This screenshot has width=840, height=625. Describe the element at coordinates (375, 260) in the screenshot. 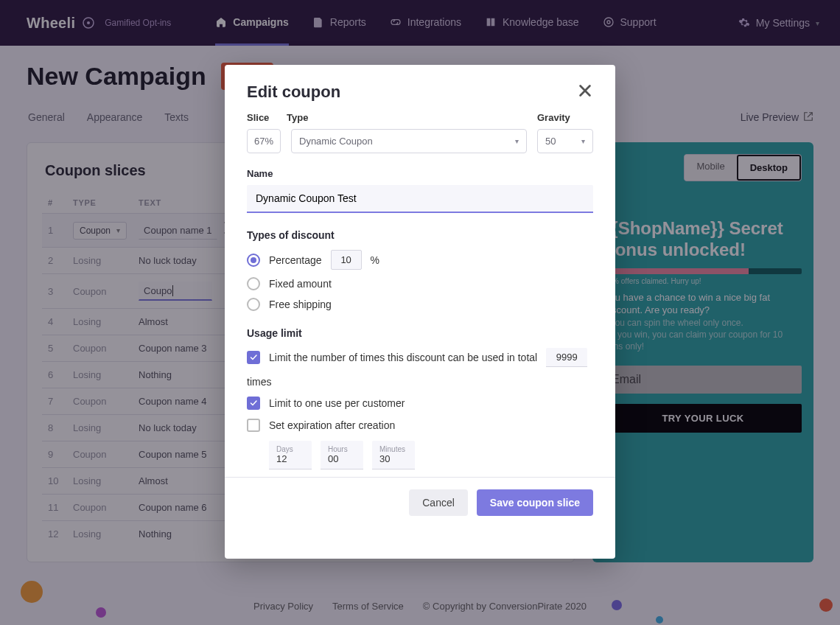

I see `percentage-suffix: %` at that location.